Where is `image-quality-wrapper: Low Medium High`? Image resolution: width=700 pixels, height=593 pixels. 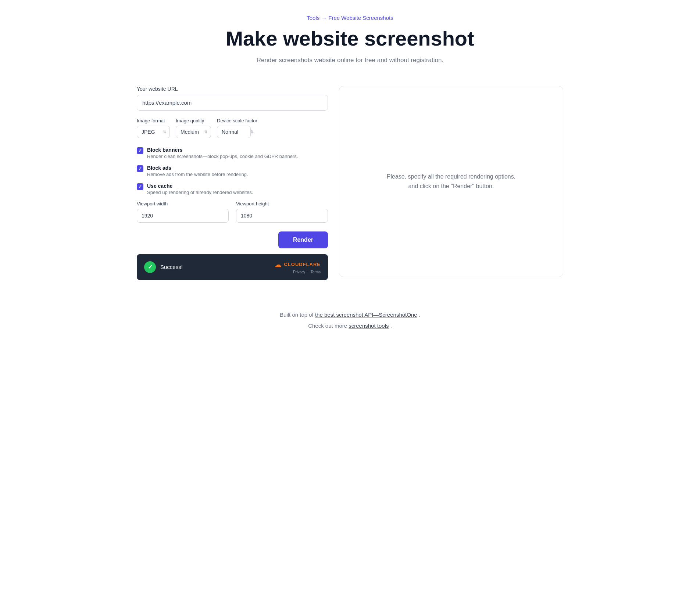 image-quality-wrapper: Low Medium High is located at coordinates (193, 132).